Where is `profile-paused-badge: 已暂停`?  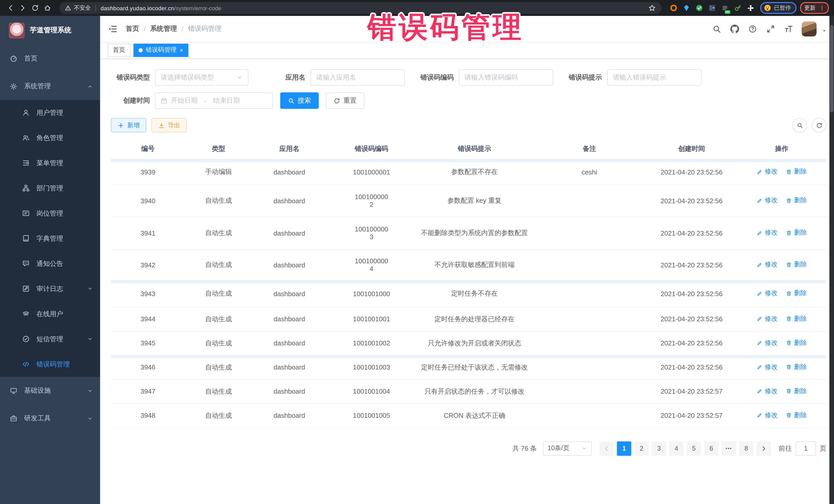 profile-paused-badge: 已暂停 is located at coordinates (778, 8).